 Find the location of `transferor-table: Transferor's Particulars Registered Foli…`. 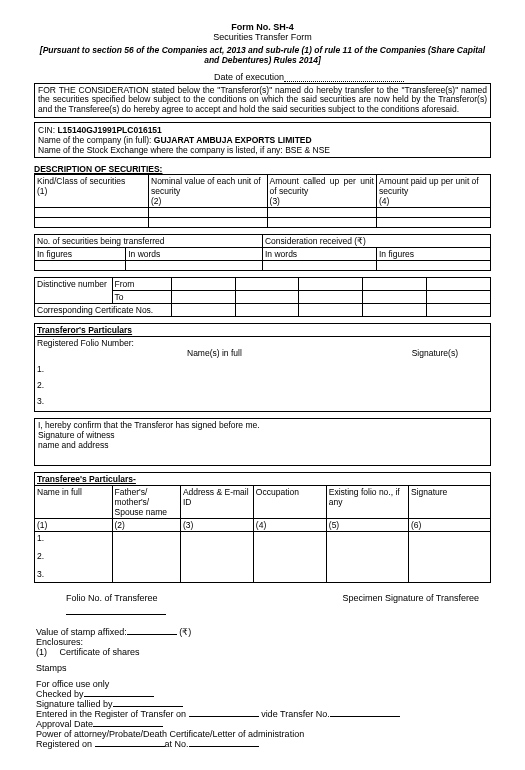

transferor-table: Transferor's Particulars Registered Foli… is located at coordinates (262, 368).